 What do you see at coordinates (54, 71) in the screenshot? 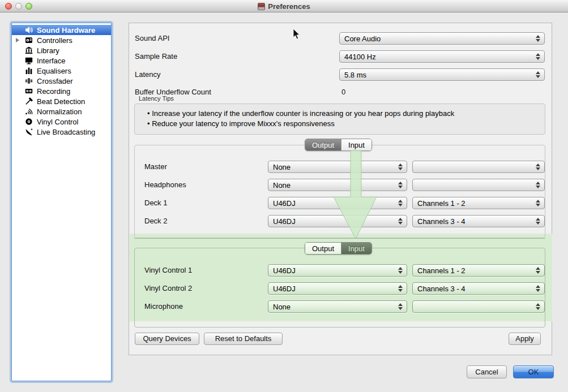
I see `sidebar-item-label: Equalisers` at bounding box center [54, 71].